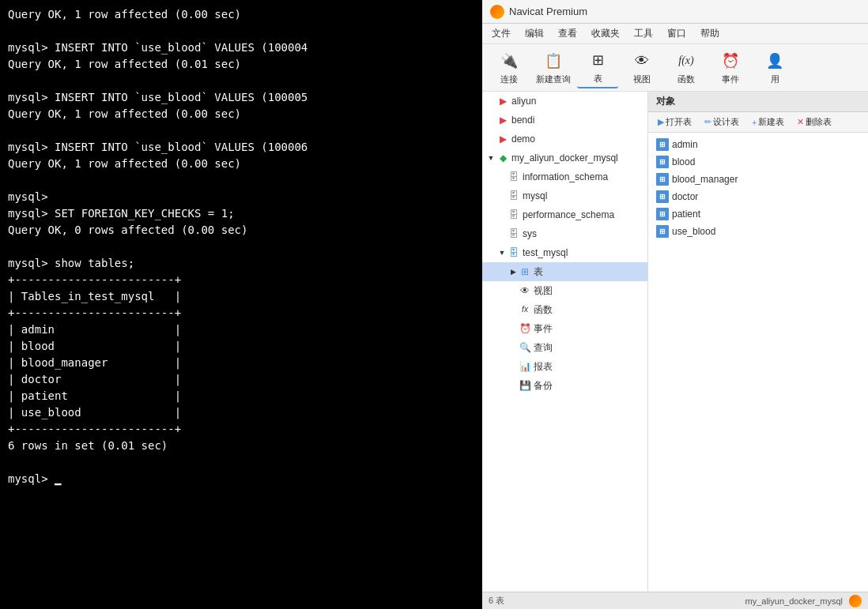 The width and height of the screenshot is (868, 609). I want to click on sidebar-label-demo: demo, so click(523, 139).